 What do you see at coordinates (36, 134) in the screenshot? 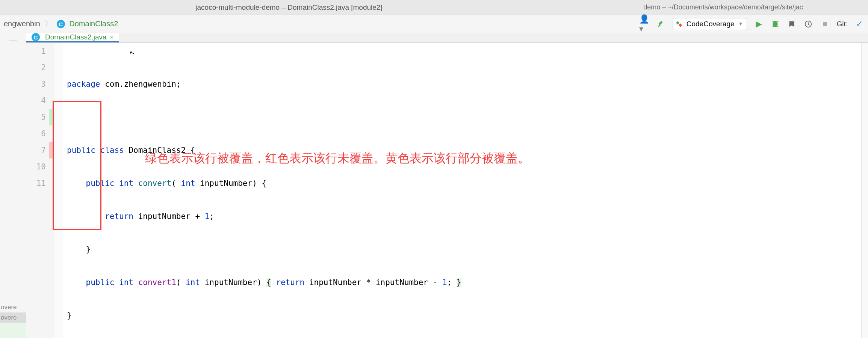
I see `line-number: 6` at bounding box center [36, 134].